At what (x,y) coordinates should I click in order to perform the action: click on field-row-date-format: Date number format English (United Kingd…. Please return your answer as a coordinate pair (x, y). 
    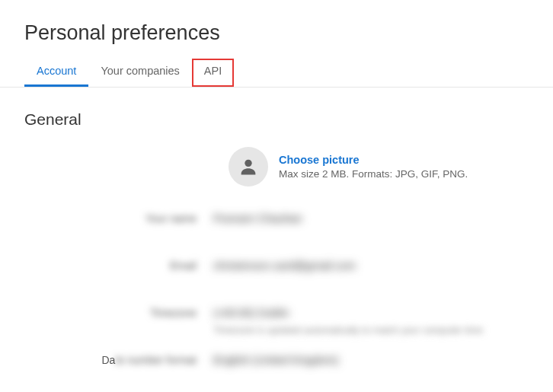
    Looking at the image, I should click on (276, 368).